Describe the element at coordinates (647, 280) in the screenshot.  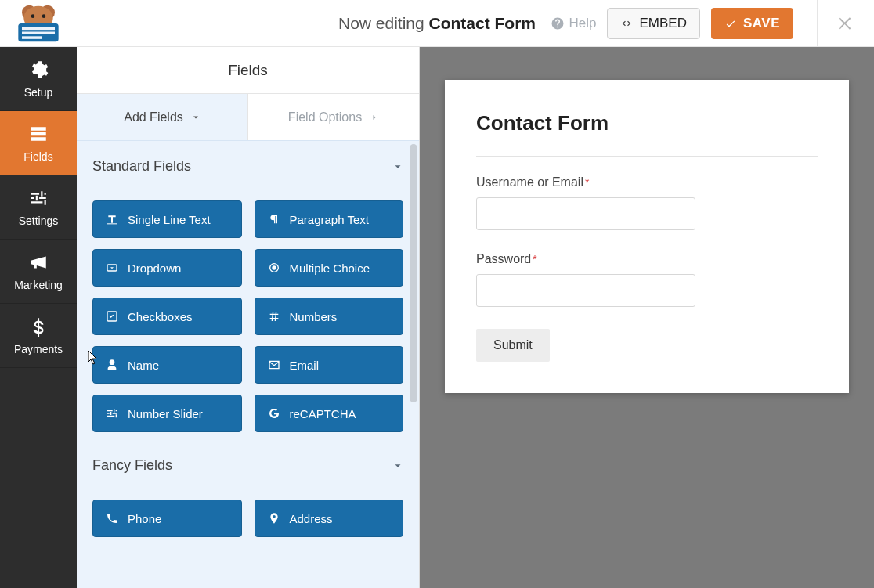
I see `form-field: Password*` at that location.